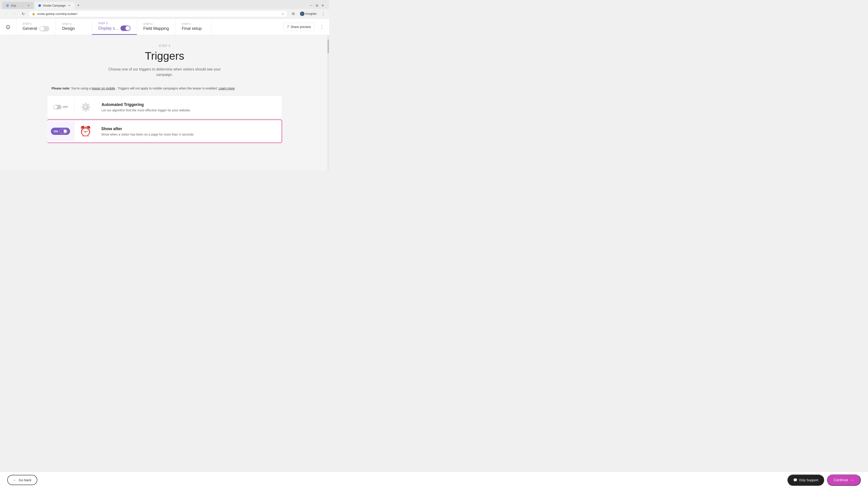  I want to click on show-after-toggle-label: ON, so click(56, 131).